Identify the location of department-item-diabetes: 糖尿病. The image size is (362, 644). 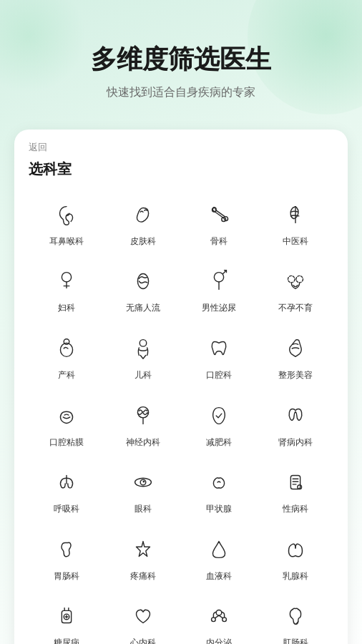
(67, 618).